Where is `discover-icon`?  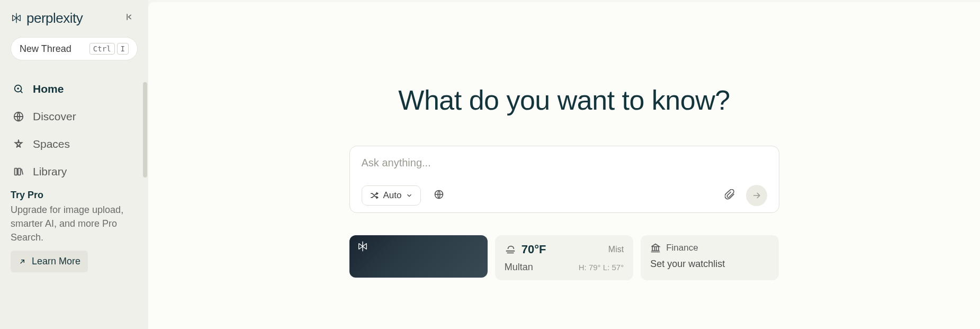 discover-icon is located at coordinates (19, 117).